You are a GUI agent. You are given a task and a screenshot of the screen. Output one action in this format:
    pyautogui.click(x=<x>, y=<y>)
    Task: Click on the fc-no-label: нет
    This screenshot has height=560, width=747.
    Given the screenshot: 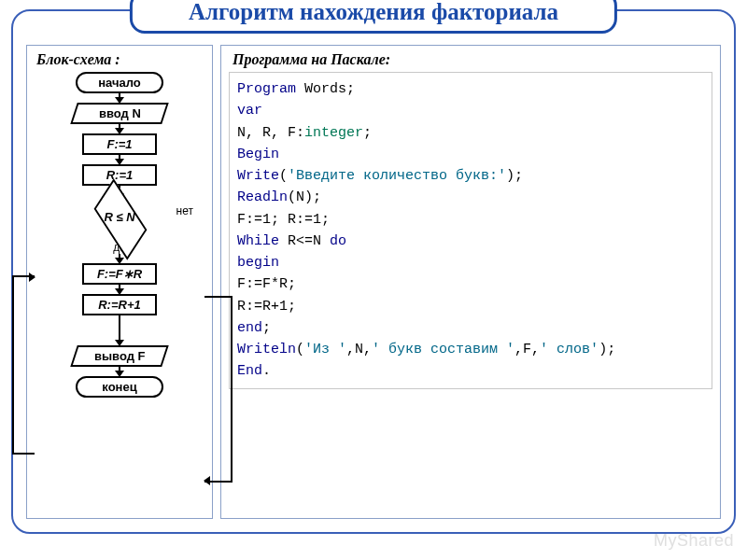 What is the action you would take?
    pyautogui.click(x=185, y=211)
    